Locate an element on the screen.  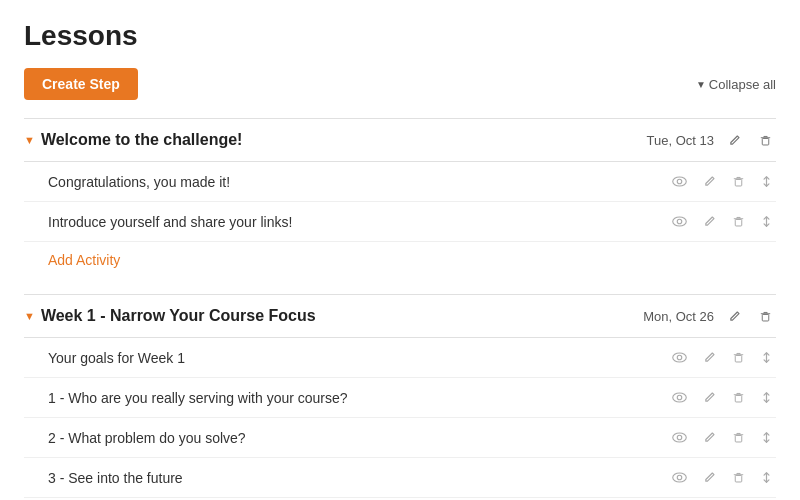
activity-label-2-1: Your goals for Week 1 is located at coordinates (116, 358).